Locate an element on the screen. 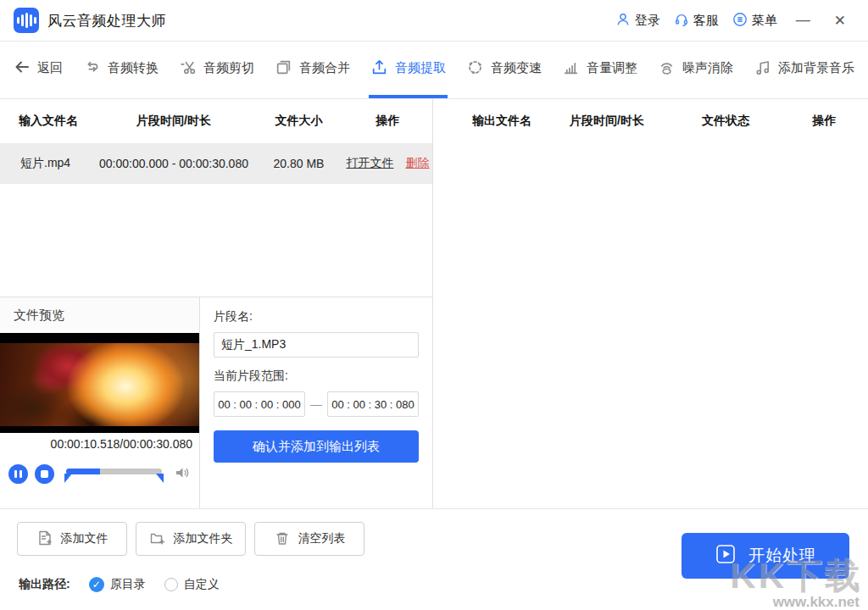 This screenshot has width=868, height=610. extract-icon is located at coordinates (380, 69).